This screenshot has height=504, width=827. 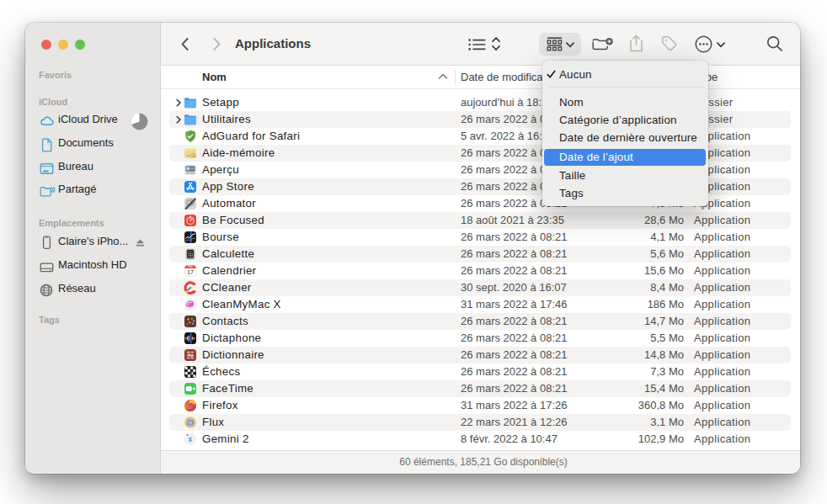 What do you see at coordinates (190, 273) in the screenshot?
I see `svg-text: 17` at bounding box center [190, 273].